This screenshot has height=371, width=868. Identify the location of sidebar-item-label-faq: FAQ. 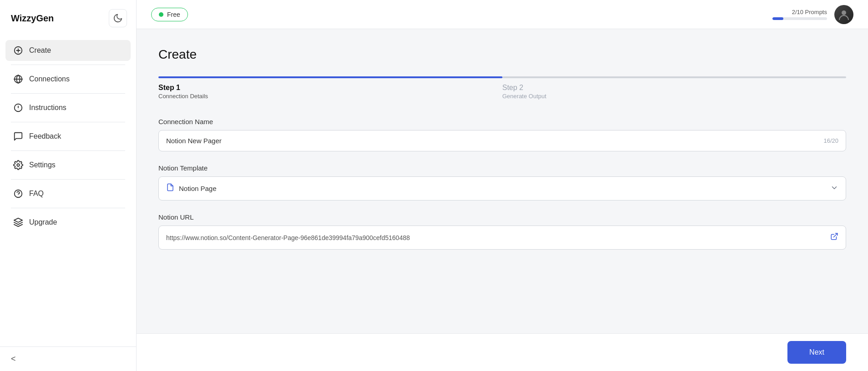
(36, 194).